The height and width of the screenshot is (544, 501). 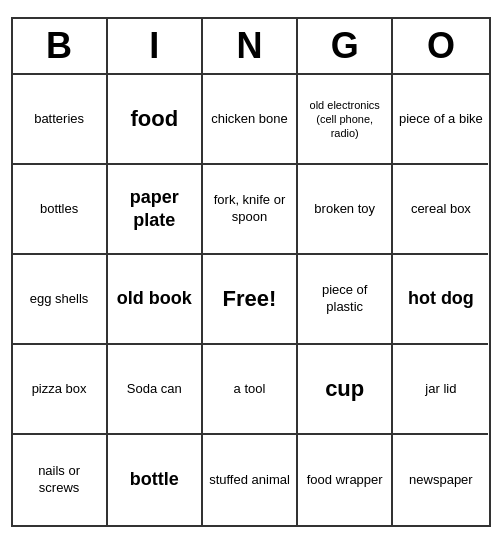 I want to click on bingo-cell-20: nails or screws, so click(x=60, y=480).